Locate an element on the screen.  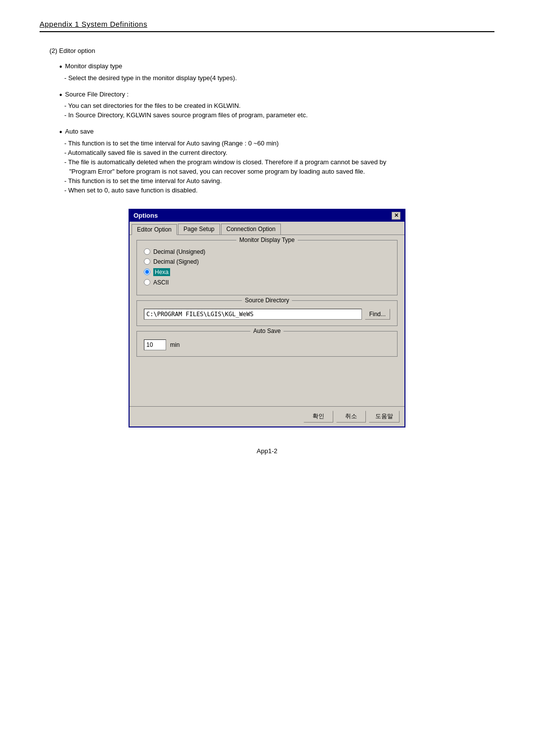
dialog-close-button: ✕ is located at coordinates (396, 216).